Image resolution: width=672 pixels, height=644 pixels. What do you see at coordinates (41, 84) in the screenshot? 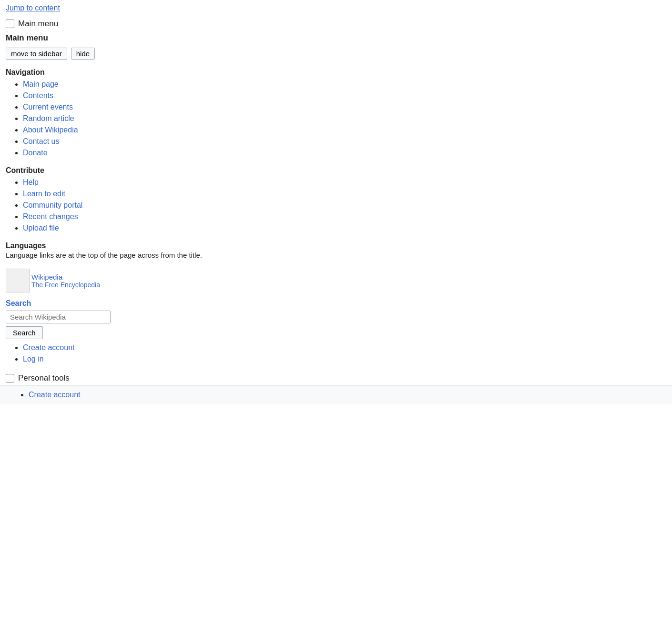
I see `main-page-link: Main page` at bounding box center [41, 84].